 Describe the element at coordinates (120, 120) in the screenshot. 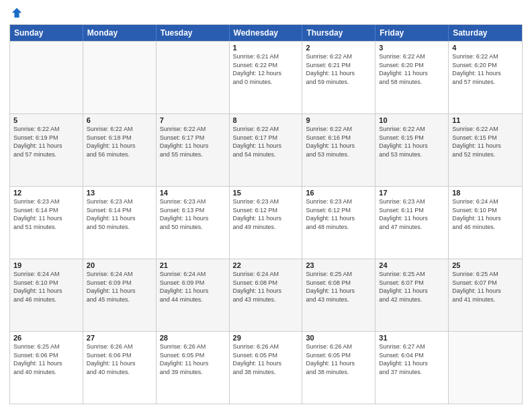

I see `day-number: 6` at that location.